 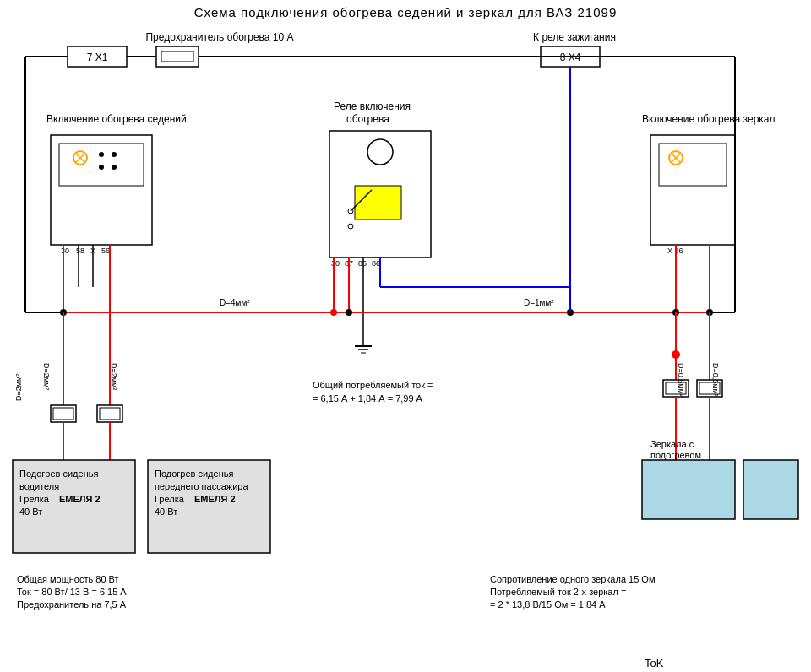 What do you see at coordinates (80, 251) in the screenshot?
I see `svg-text: 58` at bounding box center [80, 251].